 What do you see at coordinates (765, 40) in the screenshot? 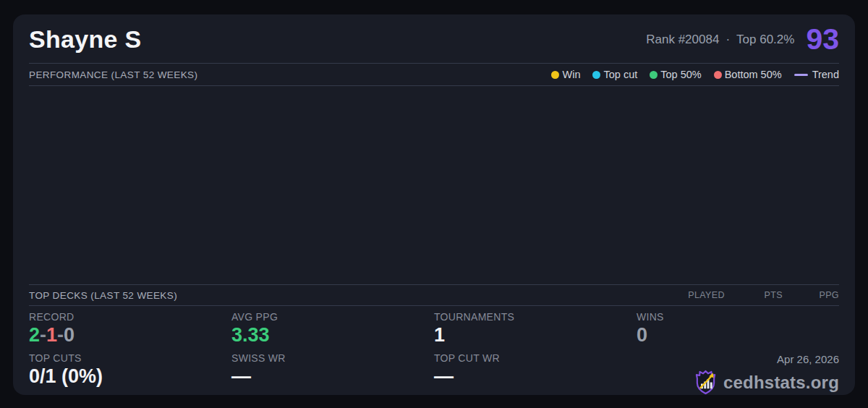
I see `percentile-text: Top 60.2%` at bounding box center [765, 40].